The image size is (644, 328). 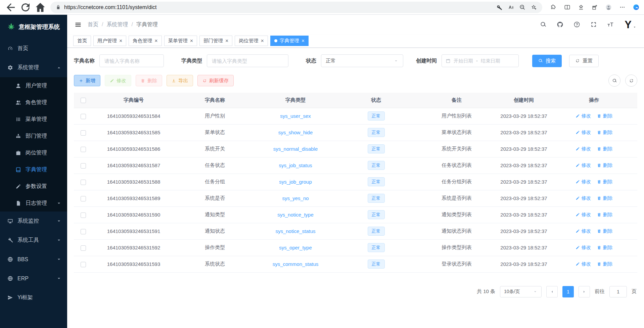 What do you see at coordinates (295, 264) in the screenshot?
I see `dict-type-link: sys_common_status` at bounding box center [295, 264].